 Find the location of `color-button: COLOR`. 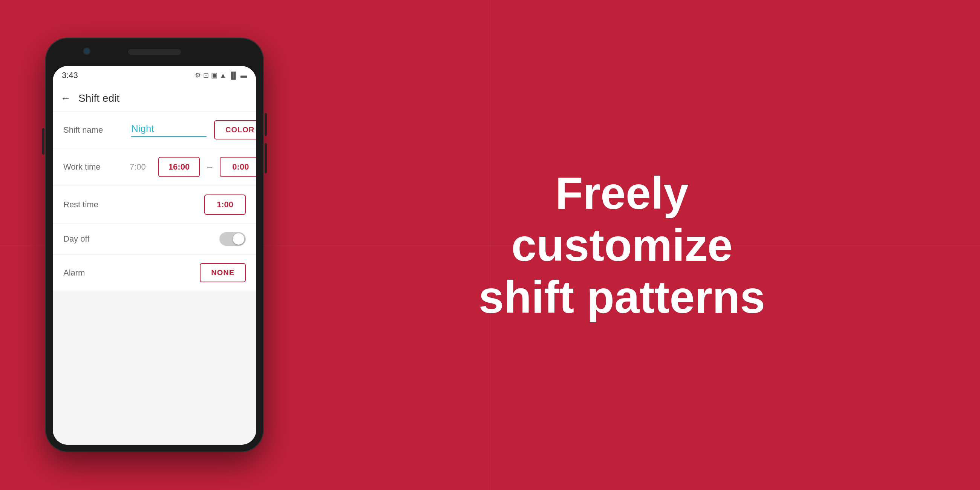

color-button: COLOR is located at coordinates (235, 130).